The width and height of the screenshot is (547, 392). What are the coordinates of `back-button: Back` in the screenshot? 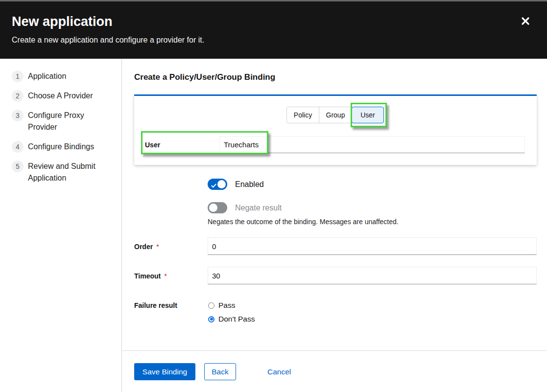 It's located at (220, 372).